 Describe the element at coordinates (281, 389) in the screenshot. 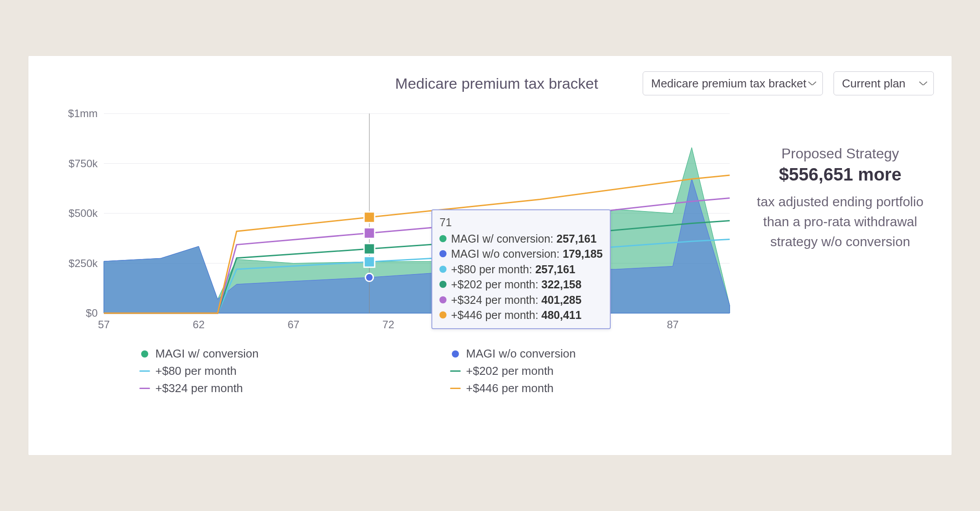

I see `legend-item: +$324 per month` at that location.